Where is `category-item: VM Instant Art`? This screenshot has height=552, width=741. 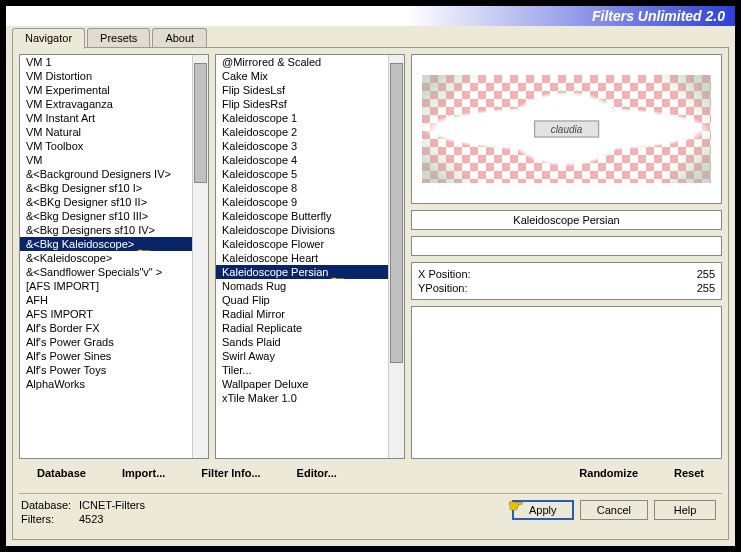
category-item: VM Instant Art is located at coordinates (106, 118).